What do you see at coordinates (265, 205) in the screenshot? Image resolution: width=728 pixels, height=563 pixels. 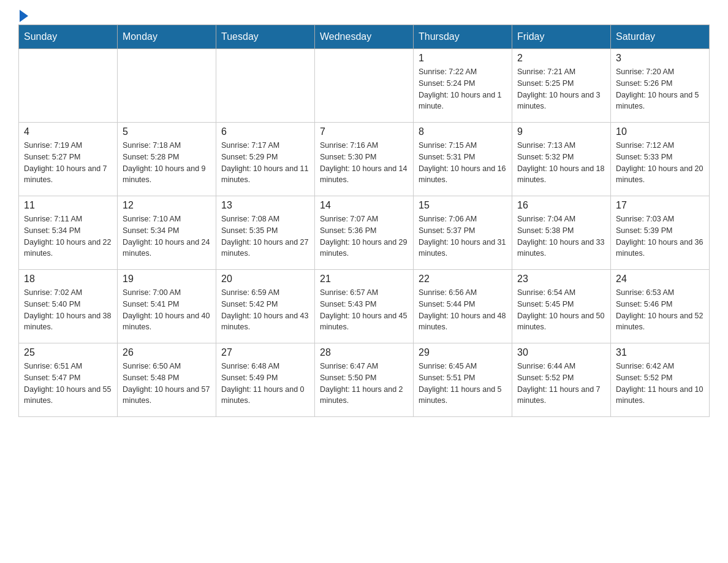 I see `day-number: 13` at bounding box center [265, 205].